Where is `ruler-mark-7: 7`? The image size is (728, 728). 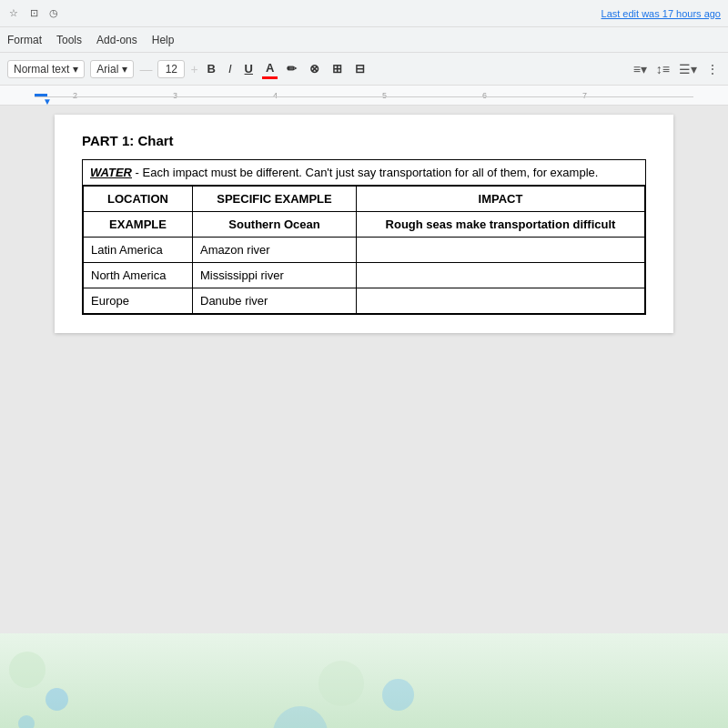 ruler-mark-7: 7 is located at coordinates (584, 96).